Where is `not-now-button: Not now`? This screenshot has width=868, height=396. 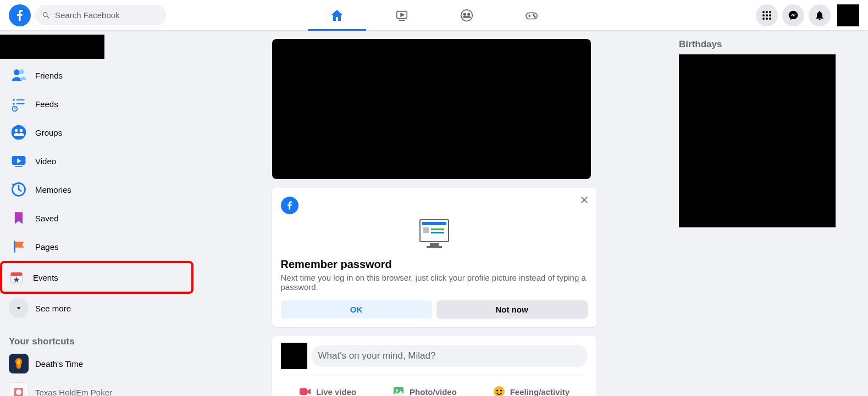
not-now-button: Not now is located at coordinates (512, 310).